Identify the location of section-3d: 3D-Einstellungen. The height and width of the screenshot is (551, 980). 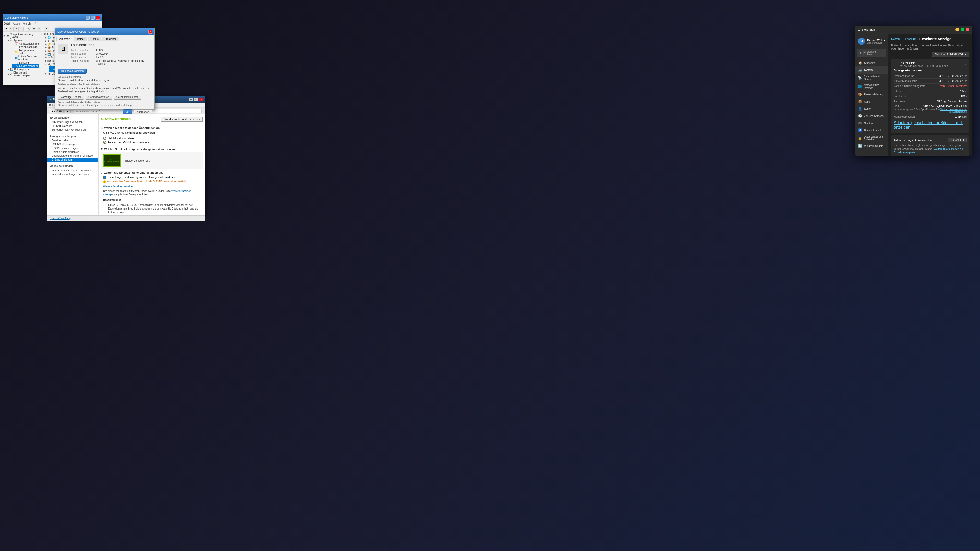
(73, 118).